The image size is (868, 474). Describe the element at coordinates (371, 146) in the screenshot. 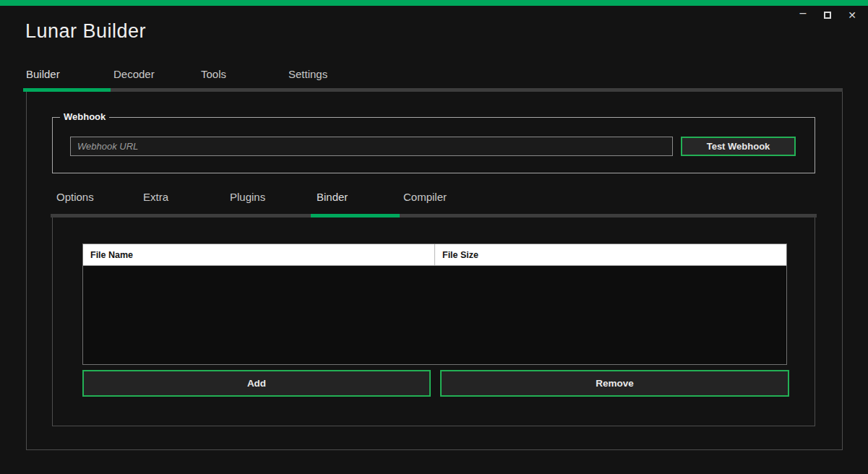

I see `webhook-url-input` at that location.